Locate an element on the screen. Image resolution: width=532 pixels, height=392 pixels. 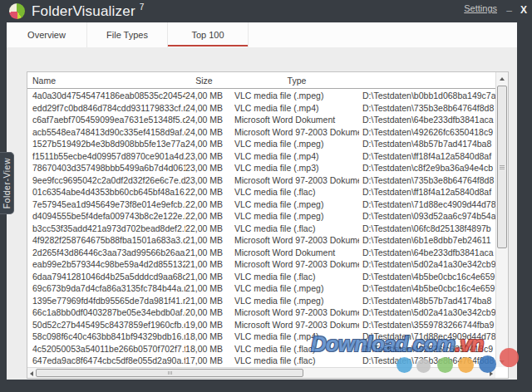
tab-overview: Overview is located at coordinates (47, 35).